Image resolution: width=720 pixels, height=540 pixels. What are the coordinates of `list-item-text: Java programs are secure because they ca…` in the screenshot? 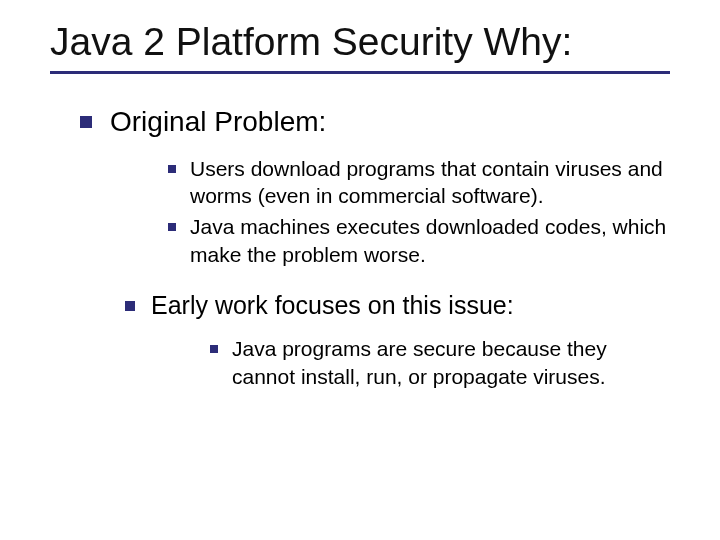 It's located at (451, 362).